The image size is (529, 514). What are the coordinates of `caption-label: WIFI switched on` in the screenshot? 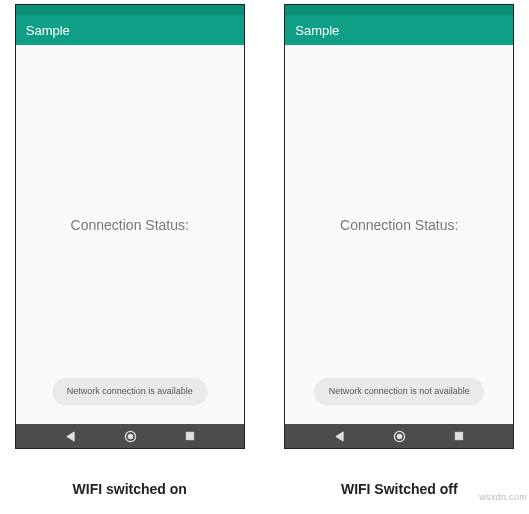 It's located at (130, 489).